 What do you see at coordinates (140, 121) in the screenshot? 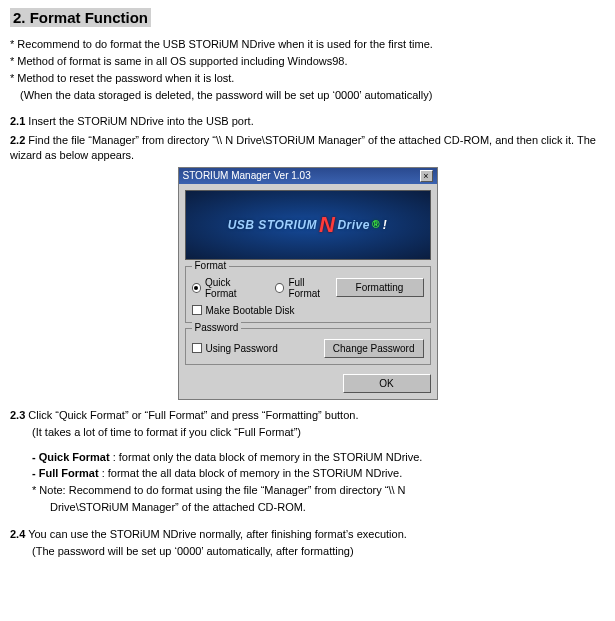
I see `step-text: Insert the STORiUM NDrive into the USB p…` at bounding box center [140, 121].